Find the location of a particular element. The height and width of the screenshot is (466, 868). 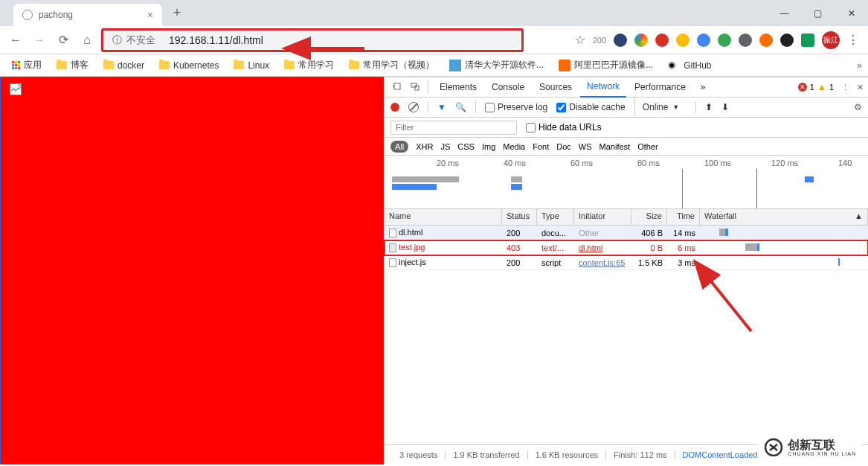

close-window-button: ✕ is located at coordinates (851, 13).